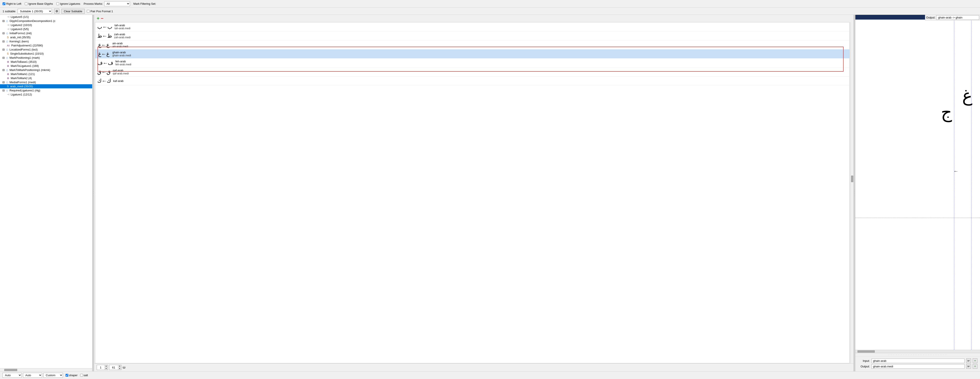 The width and height of the screenshot is (980, 379). I want to click on glyph-item-feh-arab: ف←ف feh-arab feh-arab.medi, so click(473, 63).